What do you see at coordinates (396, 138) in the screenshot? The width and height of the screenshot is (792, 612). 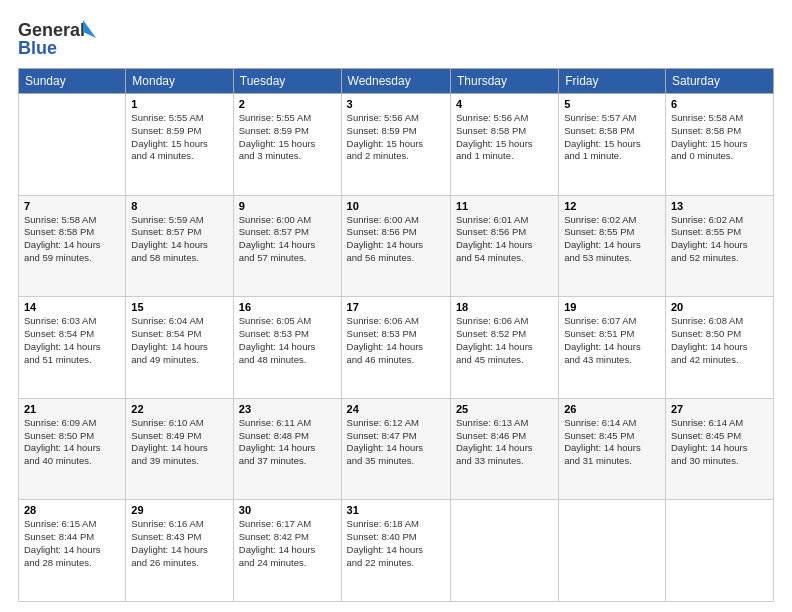 I see `day-info: Sunrise: 5:56 AM Sunset: 8:59 PM Dayligh…` at bounding box center [396, 138].